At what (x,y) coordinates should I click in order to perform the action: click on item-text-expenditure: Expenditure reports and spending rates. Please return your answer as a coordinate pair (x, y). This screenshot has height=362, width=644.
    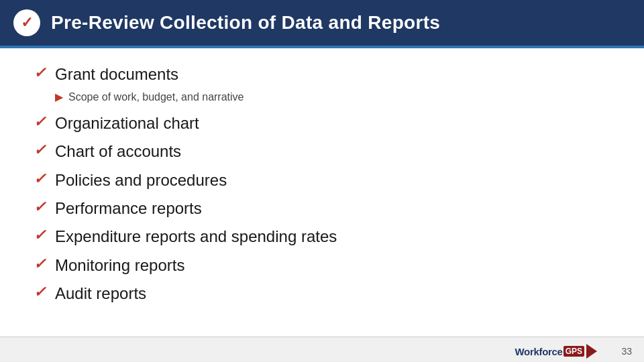
    Looking at the image, I should click on (196, 237).